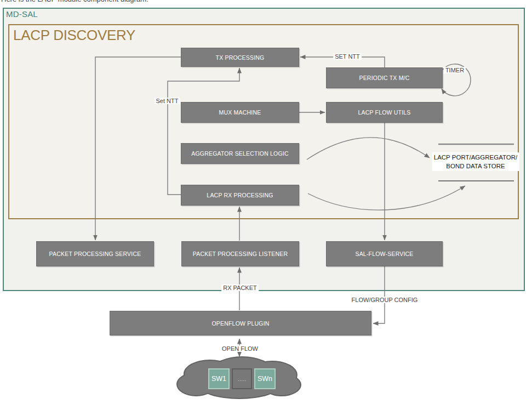  What do you see at coordinates (385, 112) in the screenshot?
I see `node-lacp-flow-utils: LACP FLOW UTILS` at bounding box center [385, 112].